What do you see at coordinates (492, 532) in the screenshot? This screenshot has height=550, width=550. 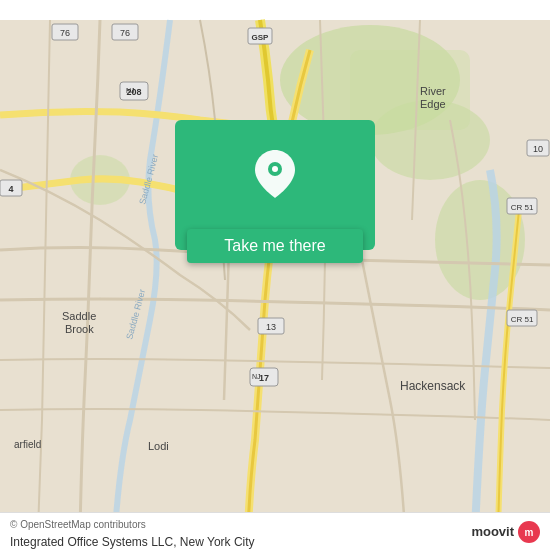 I see `moovit-text: moovit` at bounding box center [492, 532].